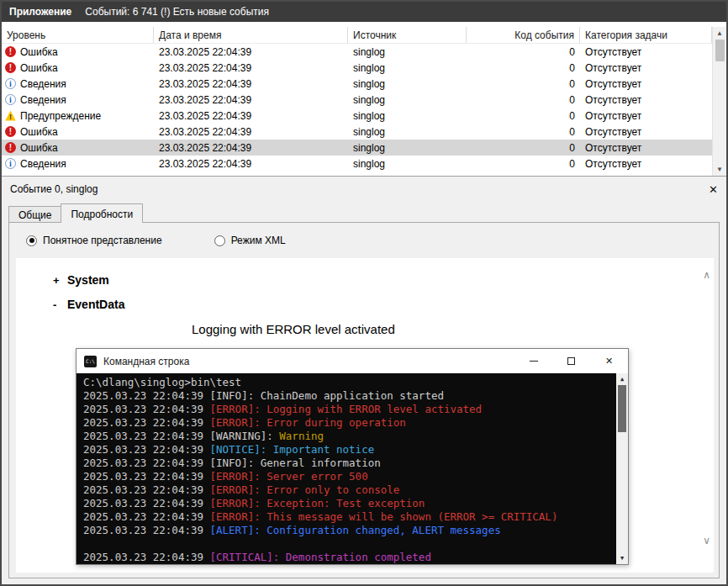  Describe the element at coordinates (177, 12) in the screenshot. I see `events-count-label: Событий: 6 741 (!) Есть новые события` at that location.